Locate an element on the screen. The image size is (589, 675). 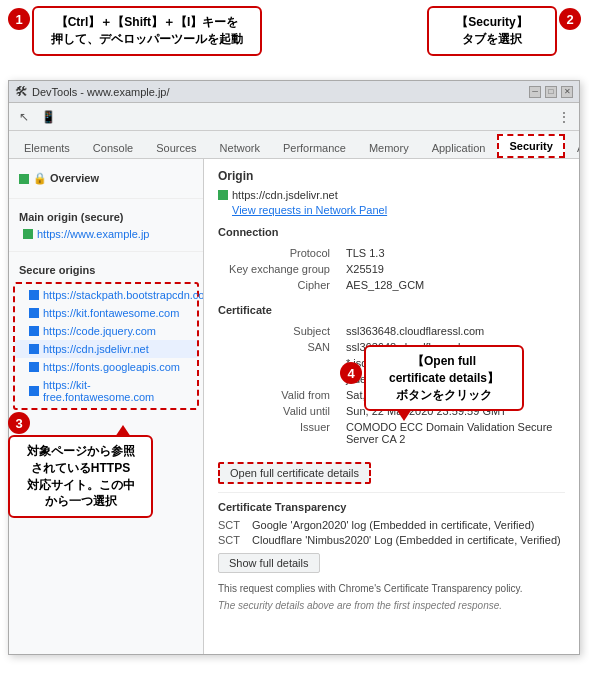
valid-until-label: Valid until is located at coordinates (280, 411).